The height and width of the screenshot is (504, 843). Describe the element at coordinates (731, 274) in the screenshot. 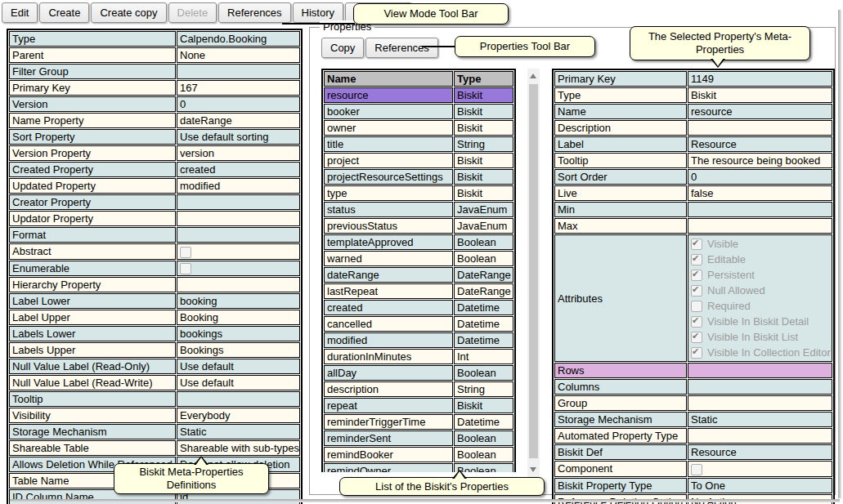

I see `checkbox-label: Persistent` at that location.